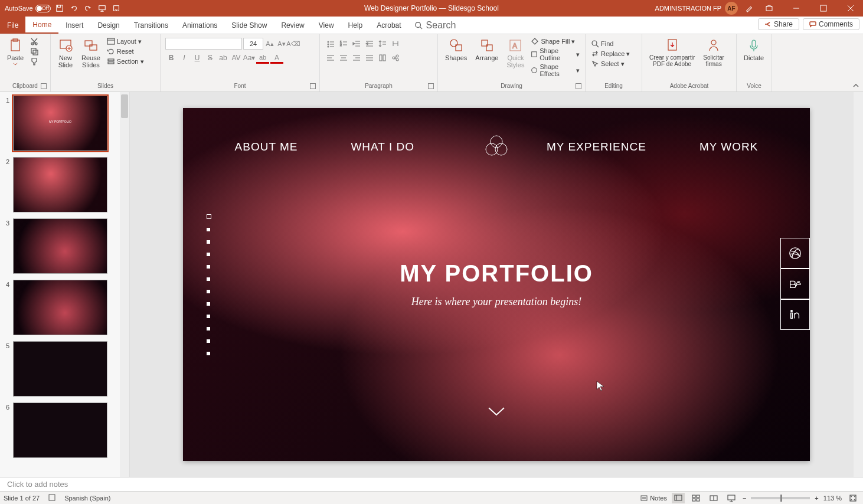 The width and height of the screenshot is (863, 504). I want to click on strike-button: S, so click(210, 58).